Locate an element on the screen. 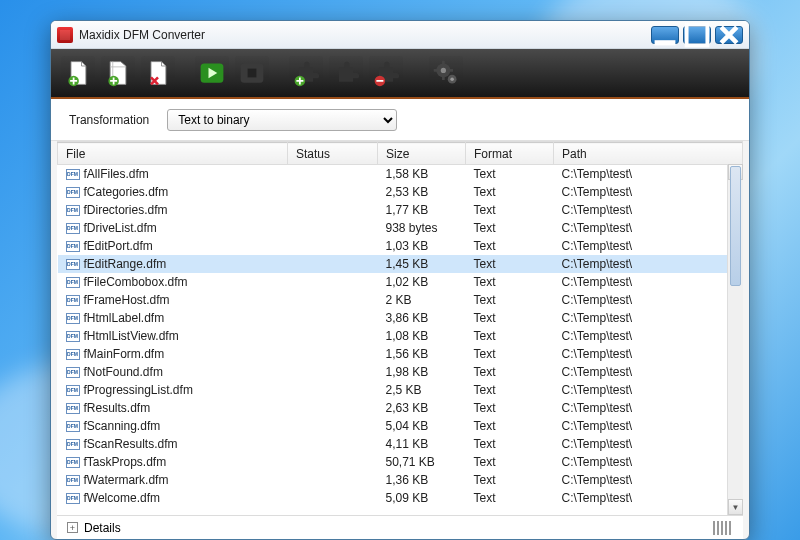 The width and height of the screenshot is (800, 540). cell-file: fTaskProps.dfm is located at coordinates (173, 462).